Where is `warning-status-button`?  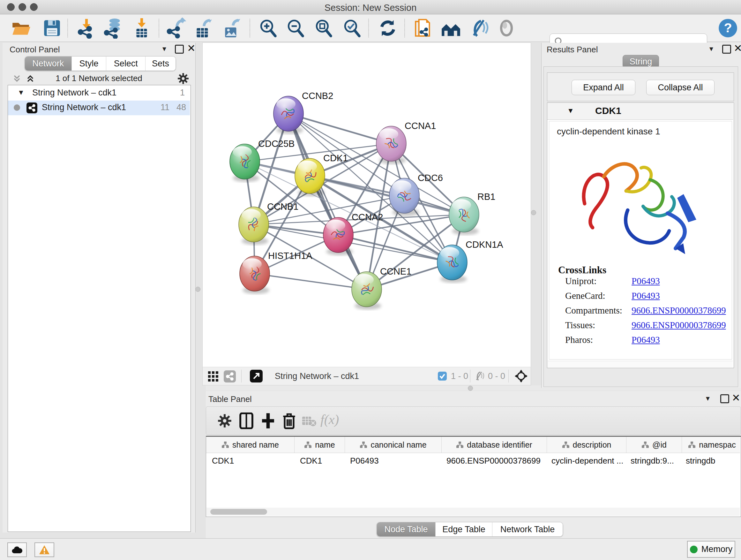
warning-status-button is located at coordinates (44, 550).